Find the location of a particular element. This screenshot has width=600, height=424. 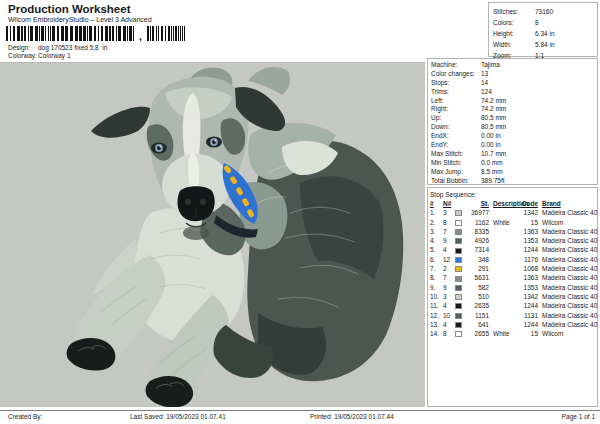

cell-n: 7 is located at coordinates (449, 232).